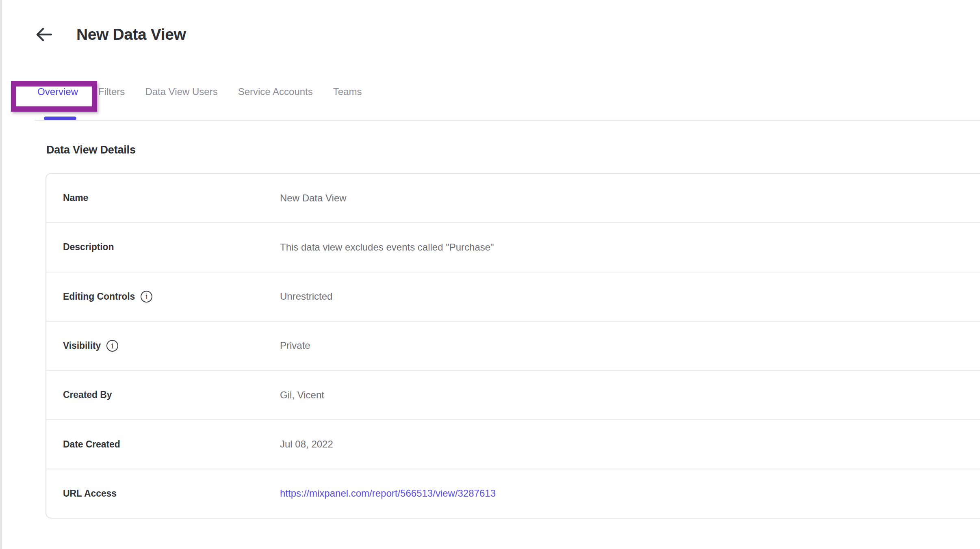 The image size is (980, 549). What do you see at coordinates (60, 119) in the screenshot?
I see `active-tab-underline` at bounding box center [60, 119].